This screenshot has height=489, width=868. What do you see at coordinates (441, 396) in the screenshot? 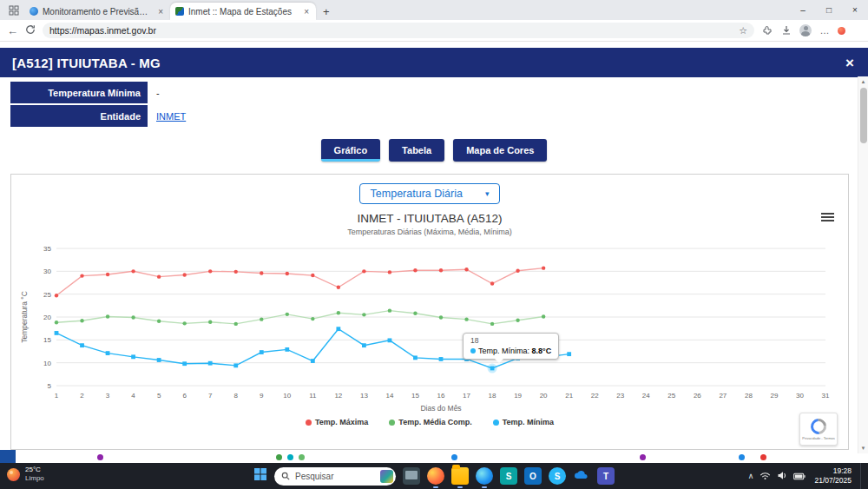
I see `svg-text: 16` at bounding box center [441, 396].